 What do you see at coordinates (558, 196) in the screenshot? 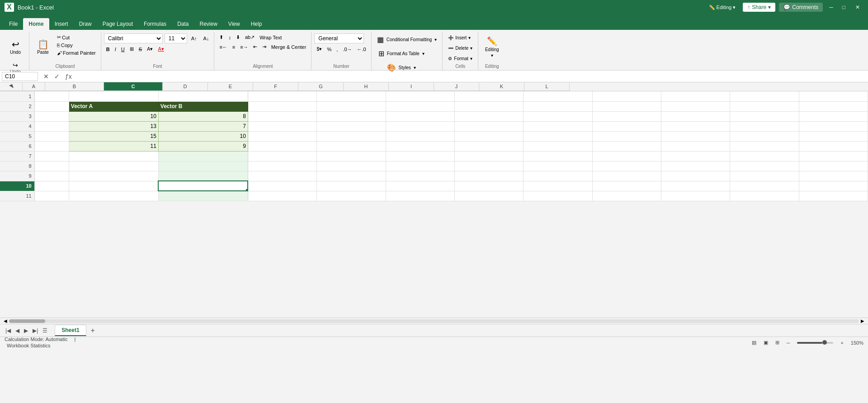
I see `cell-h11` at bounding box center [558, 196].